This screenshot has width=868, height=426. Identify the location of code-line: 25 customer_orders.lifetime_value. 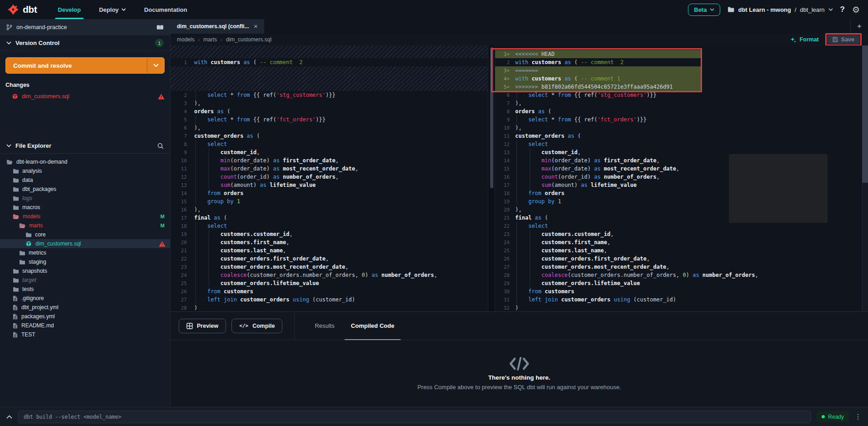
(329, 283).